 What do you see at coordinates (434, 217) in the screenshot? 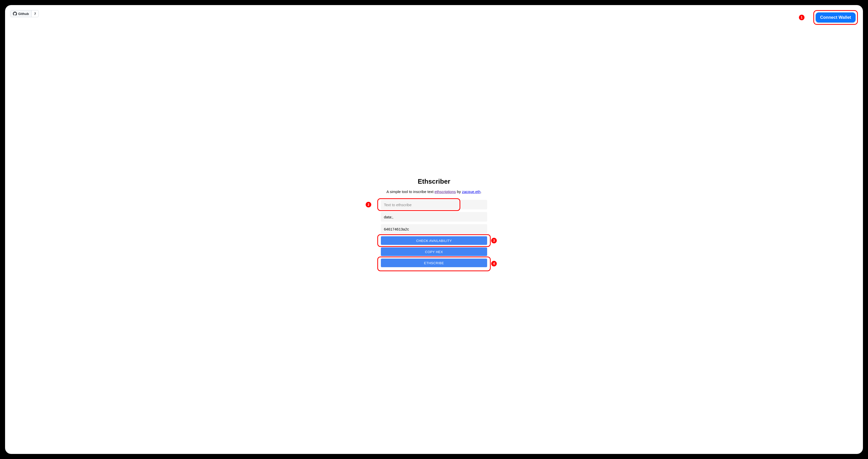
I see `data-prefix-display: data:,` at bounding box center [434, 217].